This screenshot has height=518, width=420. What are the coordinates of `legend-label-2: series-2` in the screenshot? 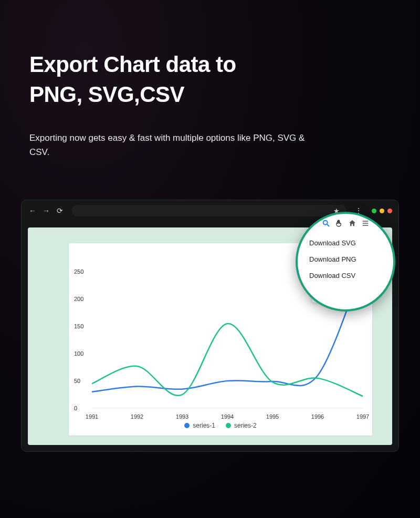 It's located at (246, 426).